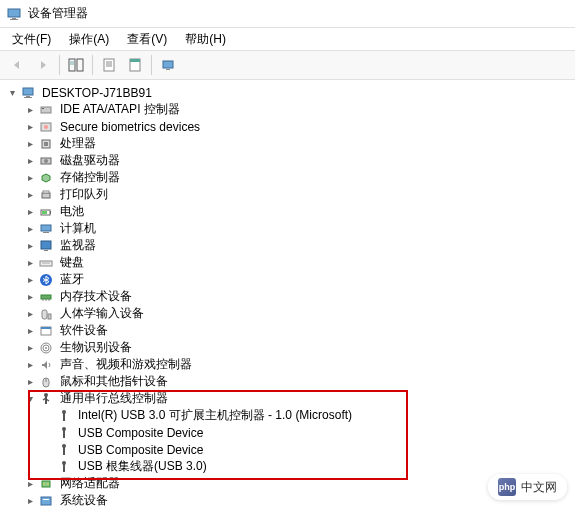  What do you see at coordinates (215, 416) in the screenshot?
I see `device-label: Intel(R) USB 3.0 可扩展主机控制器 - 1.0 (Microso…` at bounding box center [215, 416].